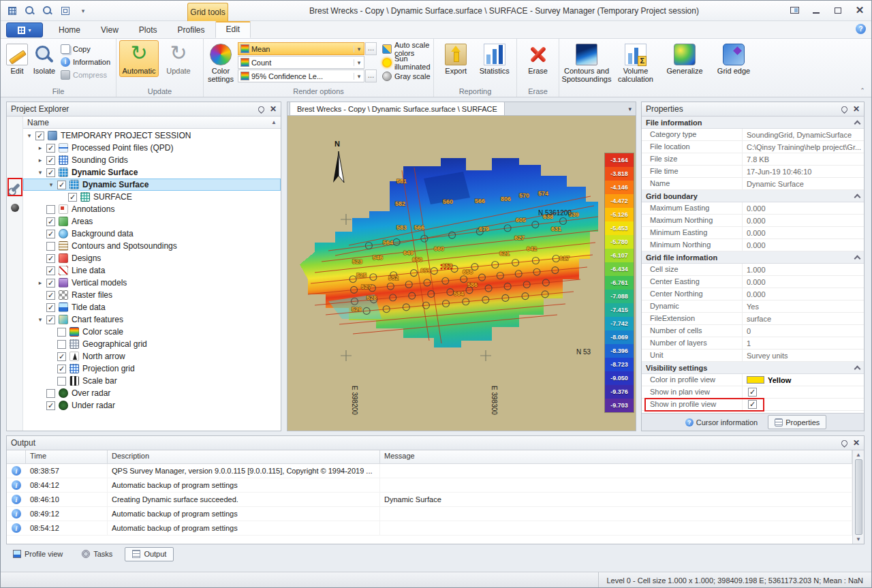 This screenshot has height=588, width=872. What do you see at coordinates (301, 49) in the screenshot?
I see `layer-combo-1: Mean▾` at bounding box center [301, 49].